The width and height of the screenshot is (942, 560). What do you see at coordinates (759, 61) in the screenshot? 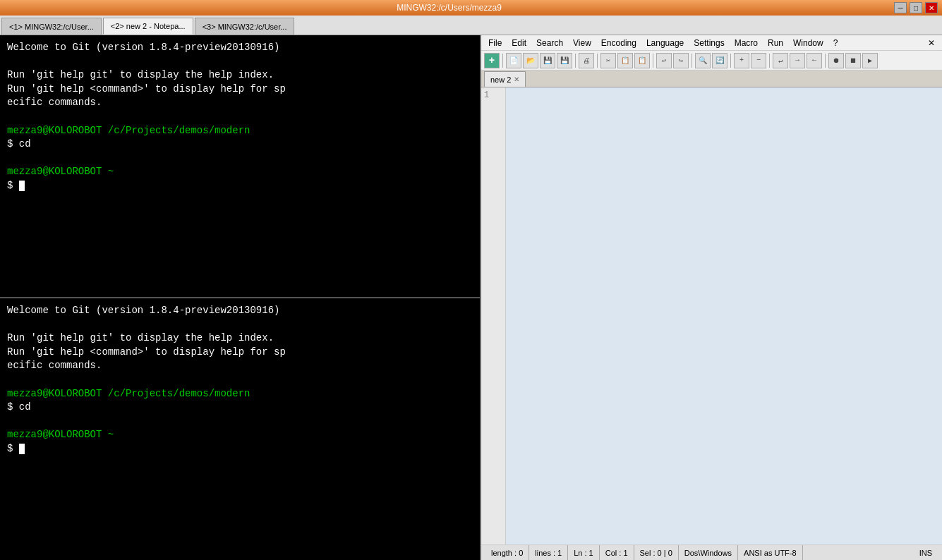
I see `toolbar-btn-zoom-out: −` at bounding box center [759, 61].